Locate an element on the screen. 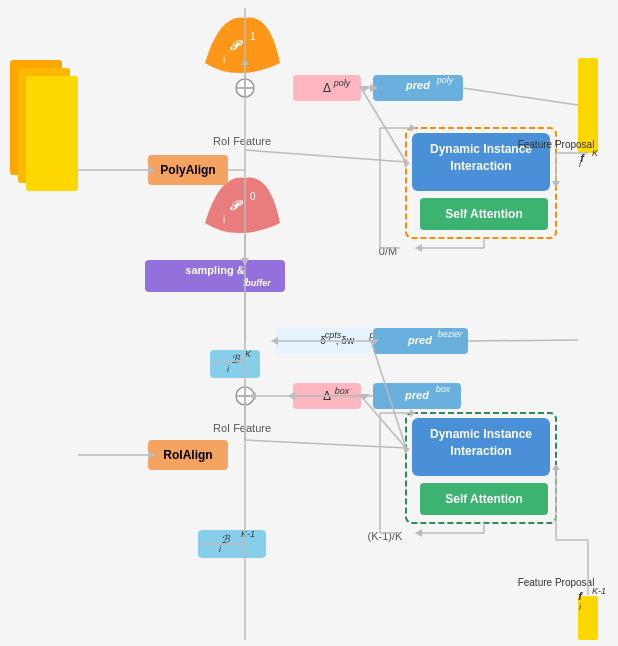 The height and width of the screenshot is (646, 618). delta-box-box is located at coordinates (327, 396).